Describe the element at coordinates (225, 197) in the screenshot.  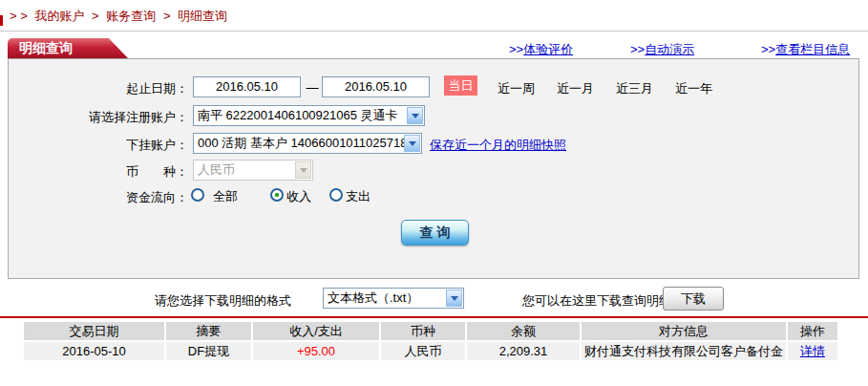
I see `flow-radio-all-label: 全部` at that location.